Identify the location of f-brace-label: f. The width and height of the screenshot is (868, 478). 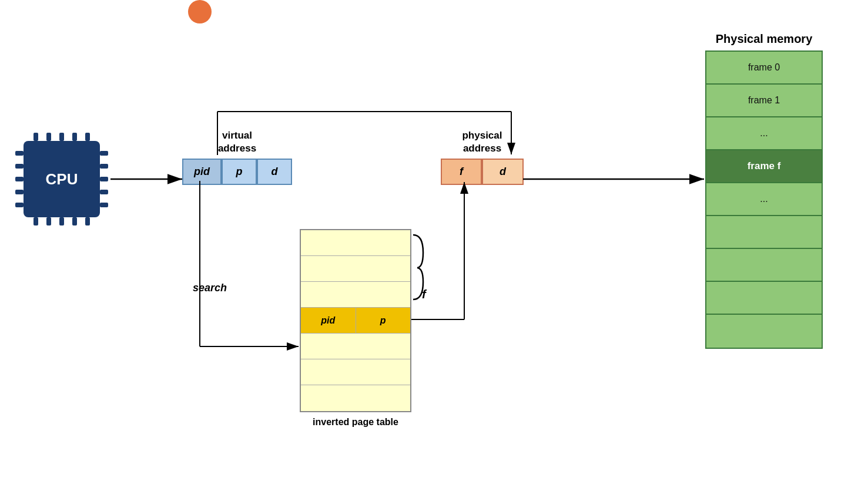
(424, 295).